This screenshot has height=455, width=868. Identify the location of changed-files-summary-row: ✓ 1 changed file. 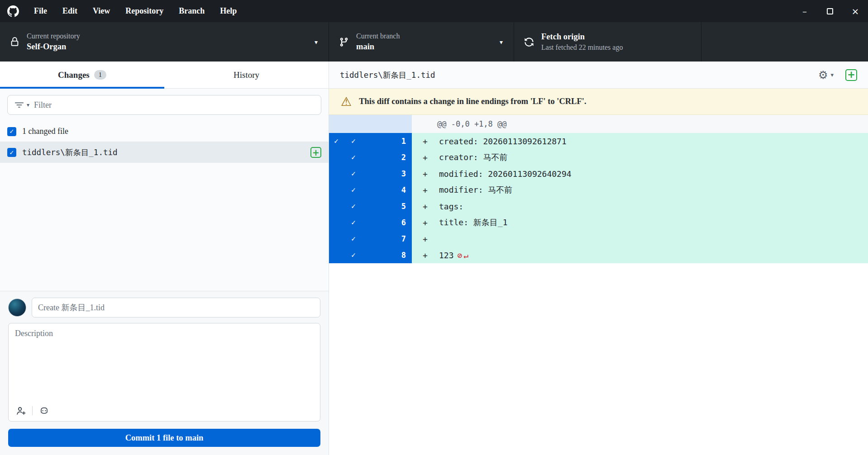
(164, 132).